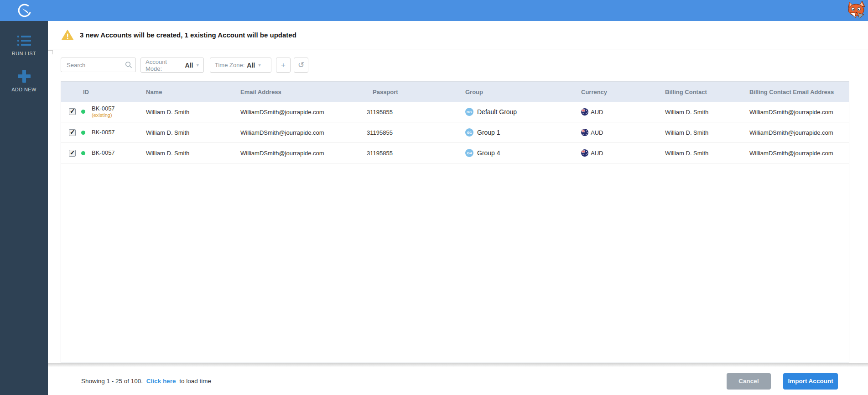 Image resolution: width=868 pixels, height=395 pixels. What do you see at coordinates (297, 92) in the screenshot?
I see `column-header-email: Email Address` at bounding box center [297, 92].